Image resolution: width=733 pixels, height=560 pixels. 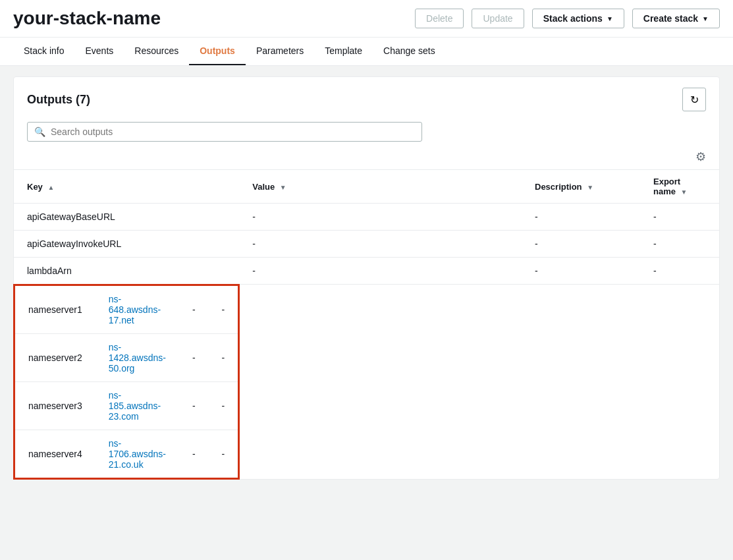 What do you see at coordinates (59, 100) in the screenshot?
I see `outputs-title: Outputs (7)` at bounding box center [59, 100].